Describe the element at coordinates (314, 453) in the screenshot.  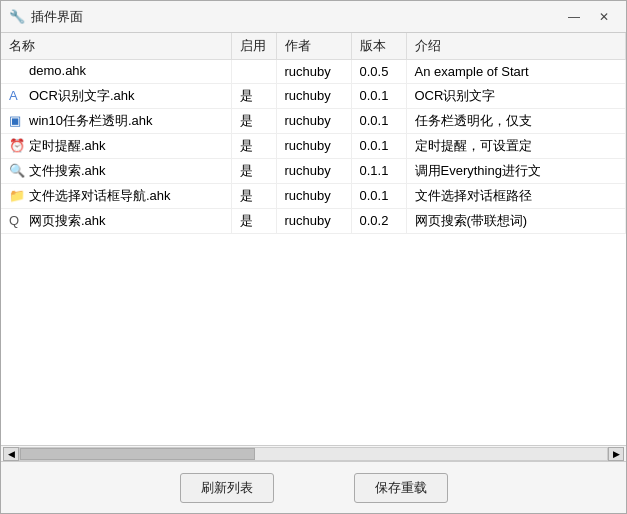
I see `horizontal-scrollbar: ◀ ▶` at that location.